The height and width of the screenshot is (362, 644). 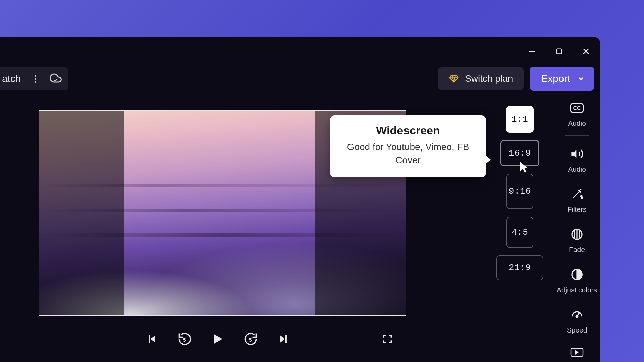 I want to click on audio-label: Audio, so click(x=577, y=169).